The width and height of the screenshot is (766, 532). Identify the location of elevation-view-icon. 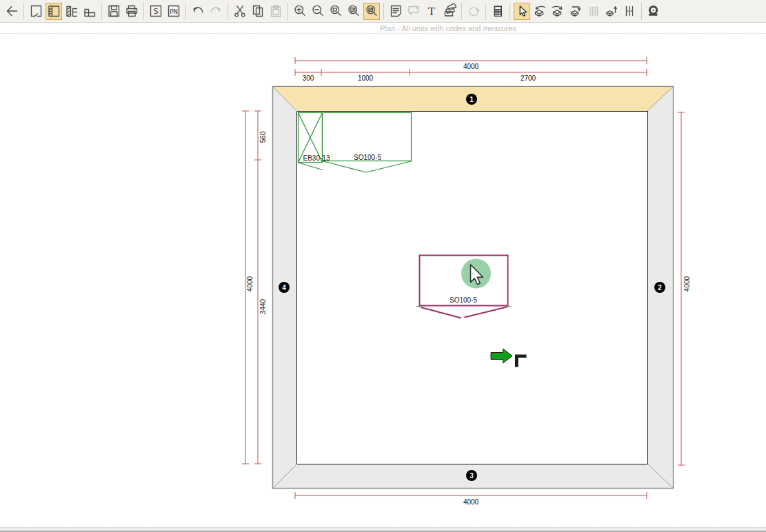
(72, 11).